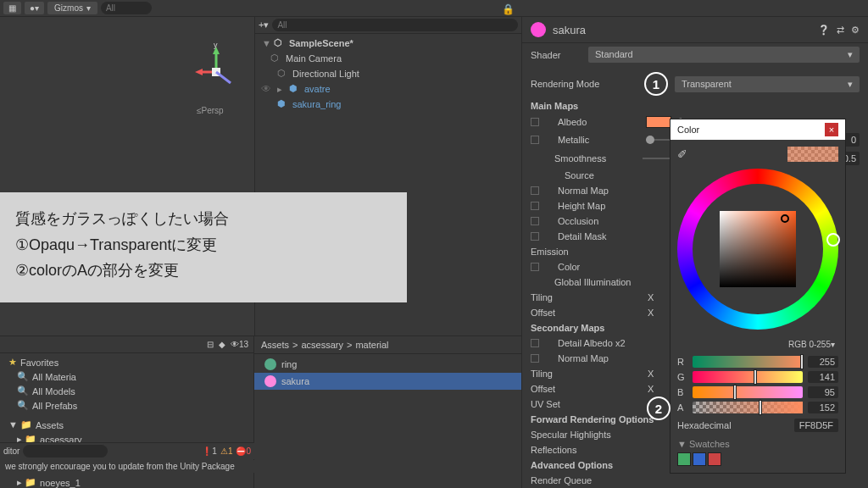  Describe the element at coordinates (127, 481) in the screenshot. I see `tree-item: ▸ 📁 noeyes_1` at that location.